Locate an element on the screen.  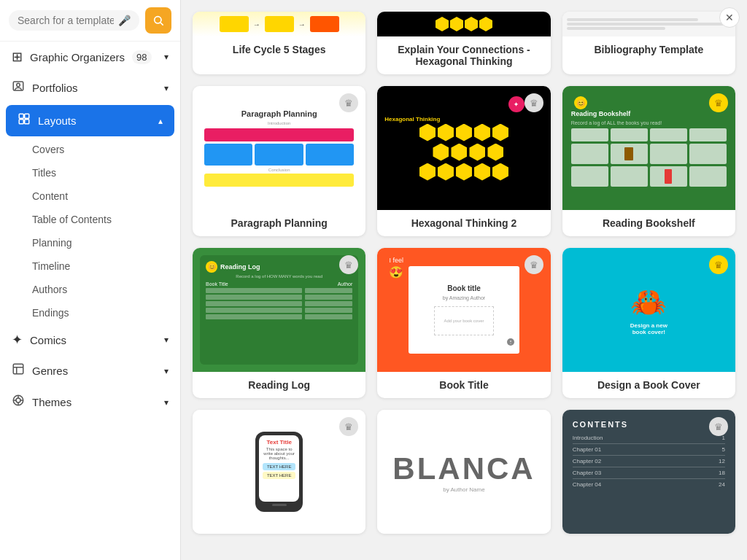
template-card-bibliography: Bibliography Template is located at coordinates (649, 43).